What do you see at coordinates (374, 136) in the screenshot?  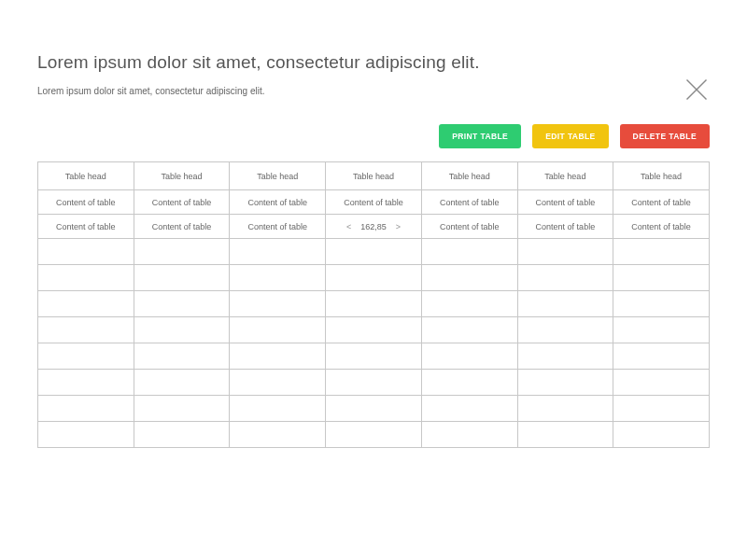 I see `toolbar: PRINT TABLE EDIT TABLE DELETE TABLE` at bounding box center [374, 136].